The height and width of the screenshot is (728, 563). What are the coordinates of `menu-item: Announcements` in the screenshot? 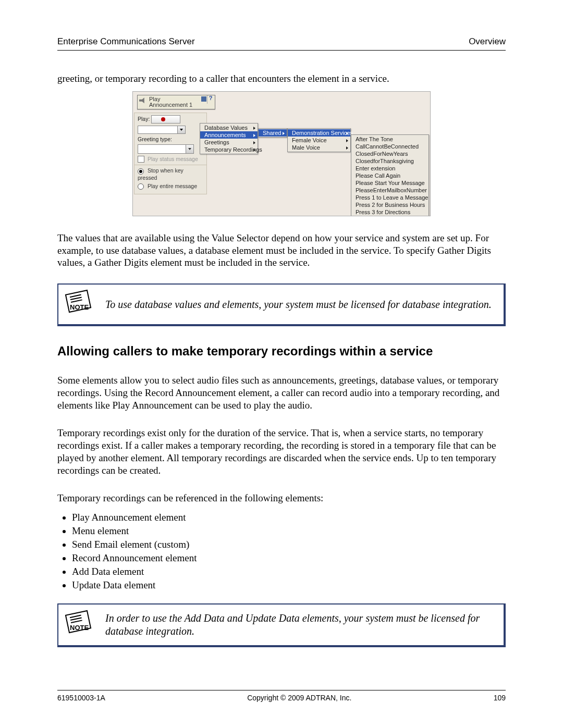 It's located at (229, 135).